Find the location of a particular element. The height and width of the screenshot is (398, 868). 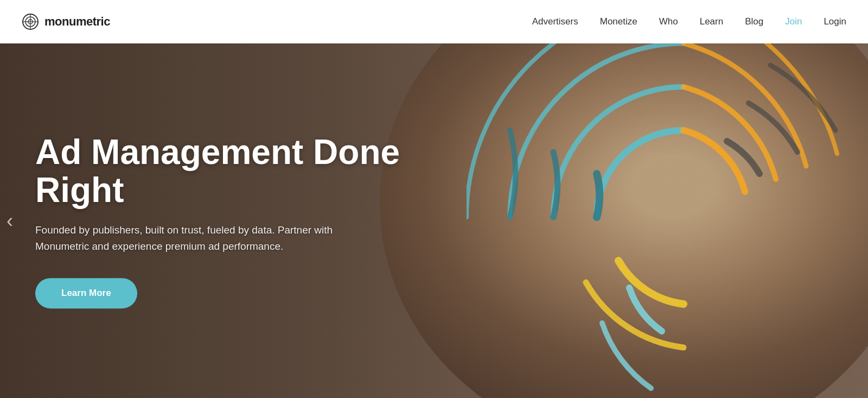

nav-login: Login is located at coordinates (835, 22).